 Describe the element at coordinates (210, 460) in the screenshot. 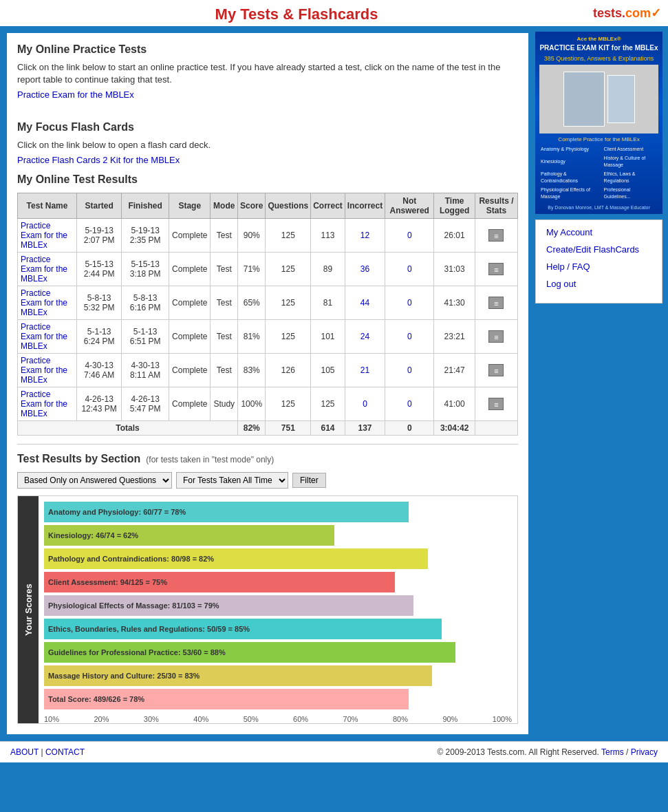

I see `section-results-subtext: (for tests taken in "test mode" only)` at that location.